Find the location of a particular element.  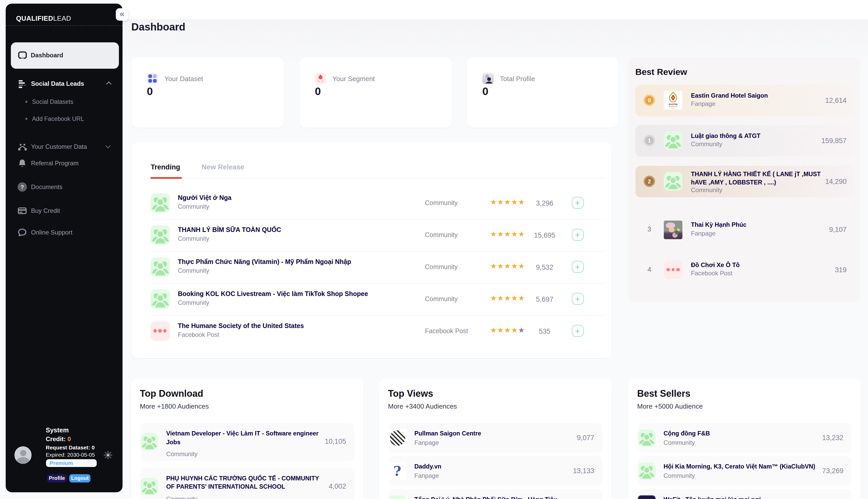

list-item-title: Cộng đồng F&B is located at coordinates (742, 434).